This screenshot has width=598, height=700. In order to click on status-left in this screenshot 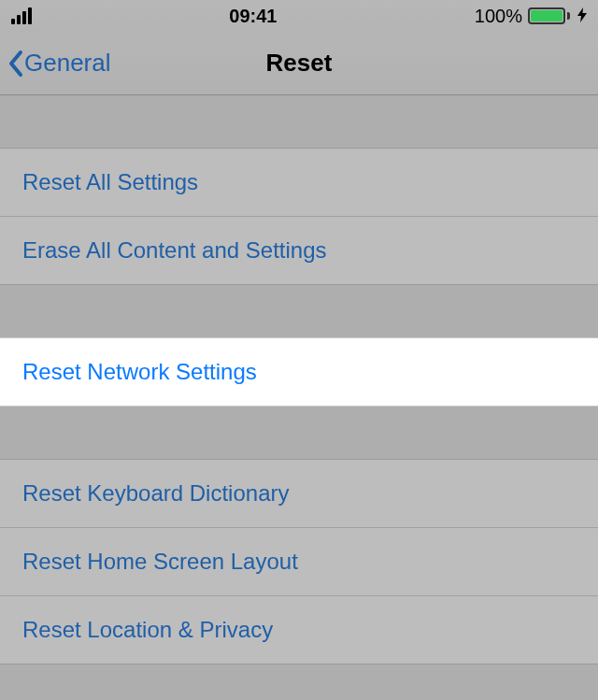, I will do `click(21, 16)`.